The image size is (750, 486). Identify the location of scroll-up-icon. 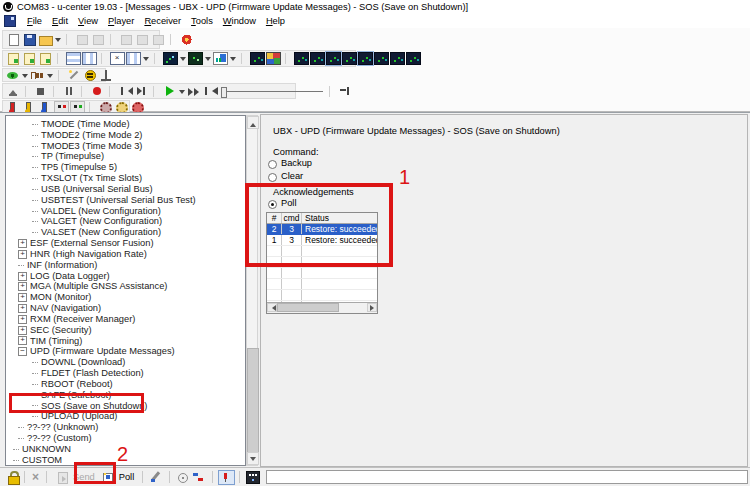
(253, 122).